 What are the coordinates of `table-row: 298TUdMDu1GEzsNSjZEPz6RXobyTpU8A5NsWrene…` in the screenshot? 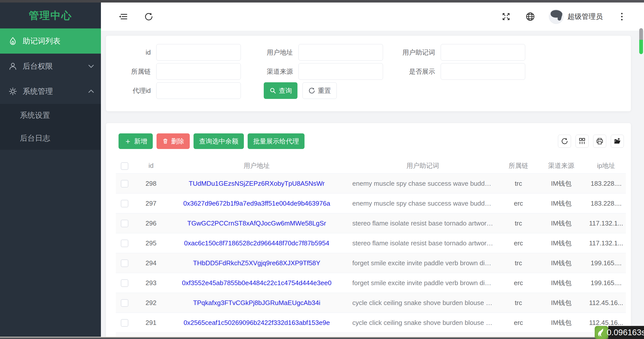 It's located at (371, 184).